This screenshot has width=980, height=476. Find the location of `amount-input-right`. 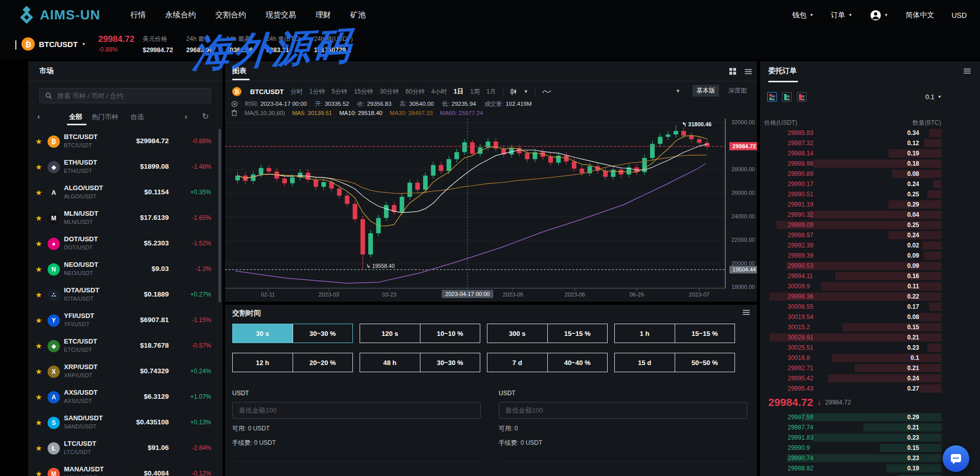

amount-input-right is located at coordinates (623, 410).